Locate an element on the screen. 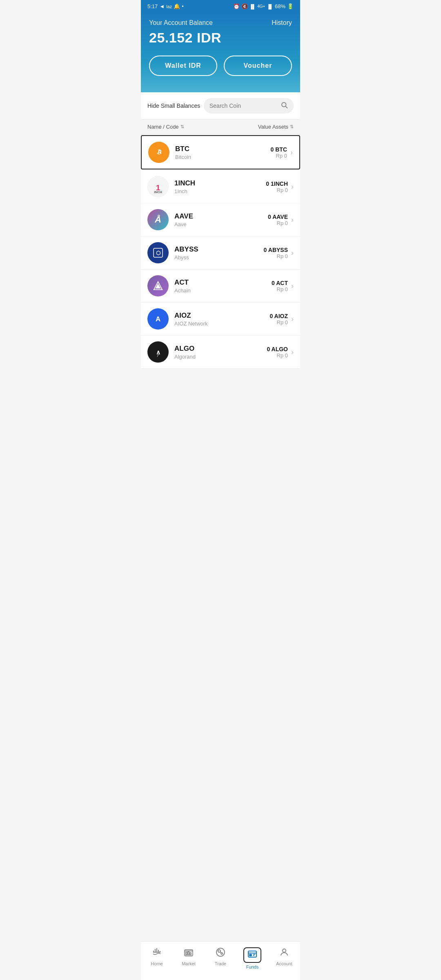  abyss-symbol: ABYSS is located at coordinates (219, 249).